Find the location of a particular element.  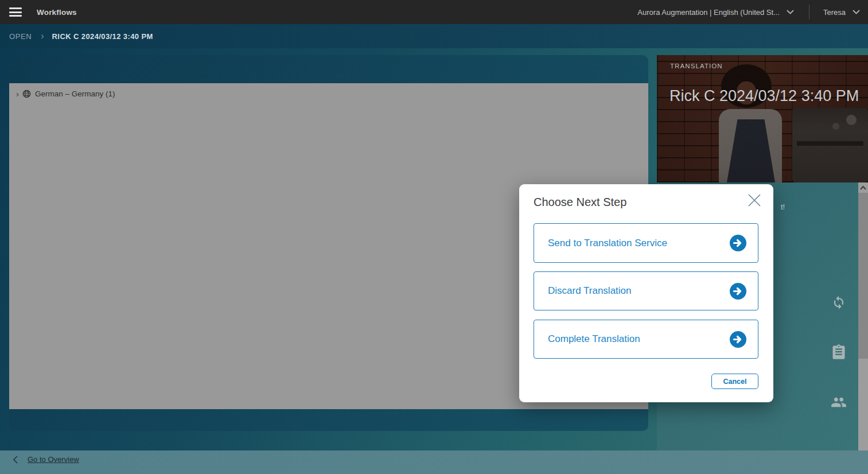

chevron-right-icon: › is located at coordinates (42, 36).